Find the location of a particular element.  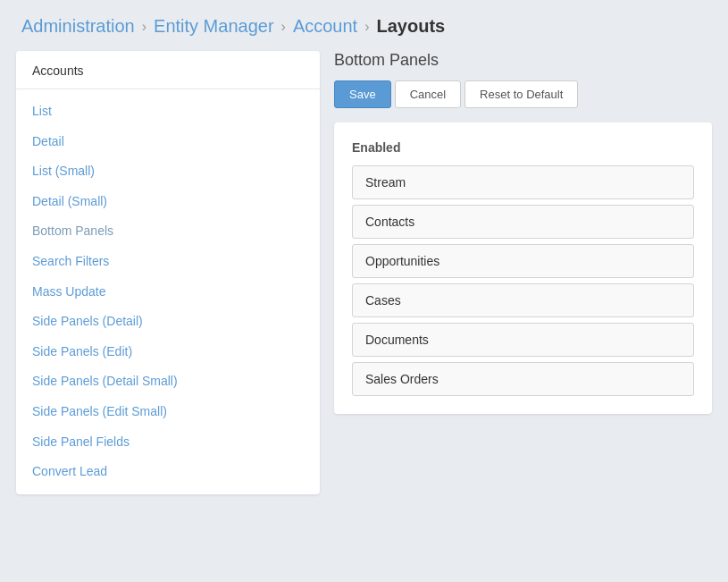

sidebar-item-side-panels-edit-small: Side Panels (Edit Small) is located at coordinates (168, 412).